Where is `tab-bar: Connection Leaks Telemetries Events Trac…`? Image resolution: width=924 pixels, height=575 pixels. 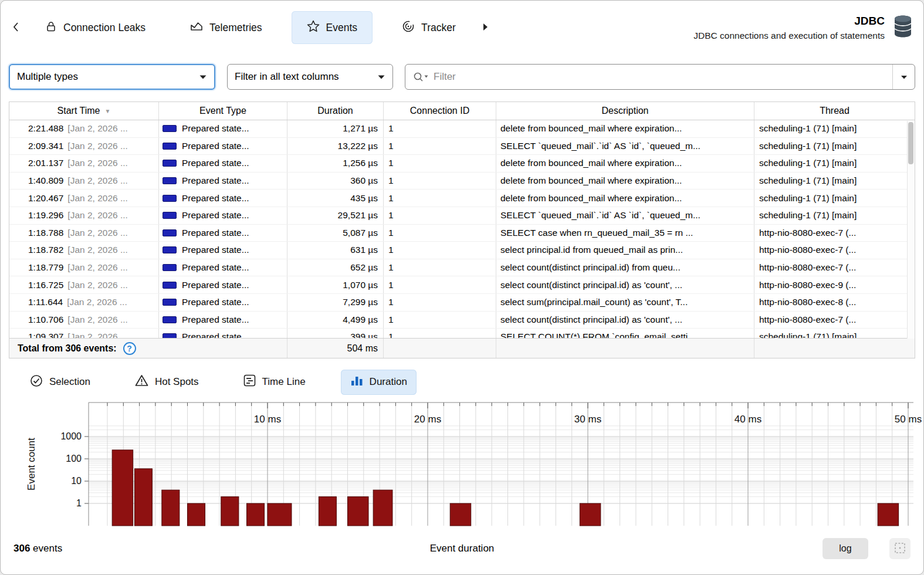 tab-bar: Connection Leaks Telemetries Events Trac… is located at coordinates (462, 28).